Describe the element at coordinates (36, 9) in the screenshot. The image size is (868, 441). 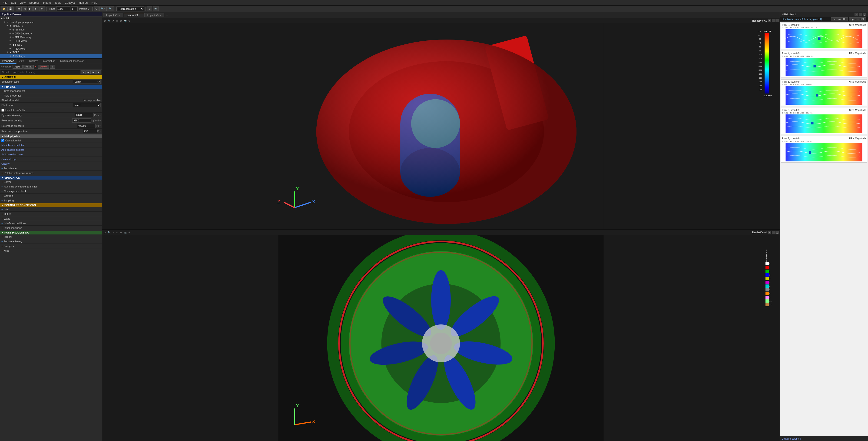
I see `toolbar-next: ▶|` at that location.